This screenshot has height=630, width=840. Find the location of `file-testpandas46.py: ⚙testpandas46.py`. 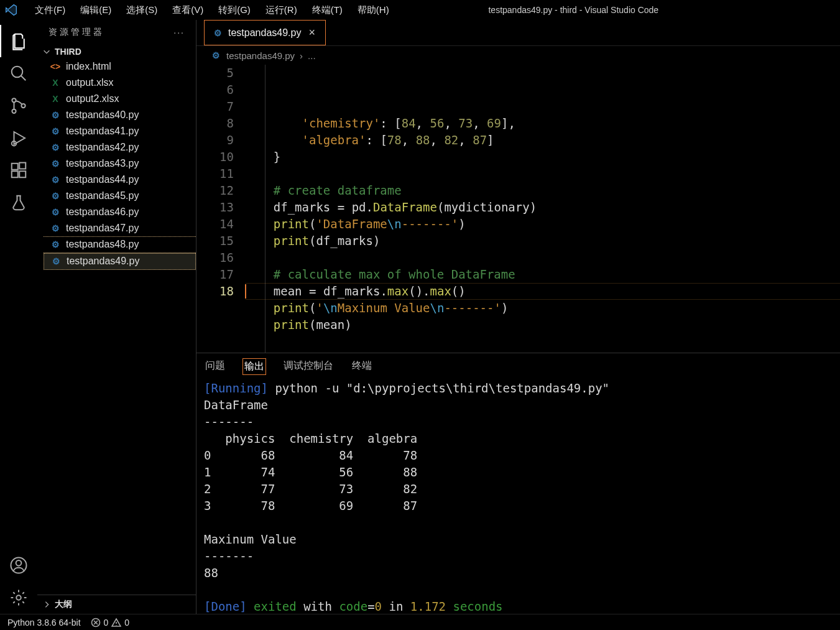

file-testpandas46.py: ⚙testpandas46.py is located at coordinates (119, 212).